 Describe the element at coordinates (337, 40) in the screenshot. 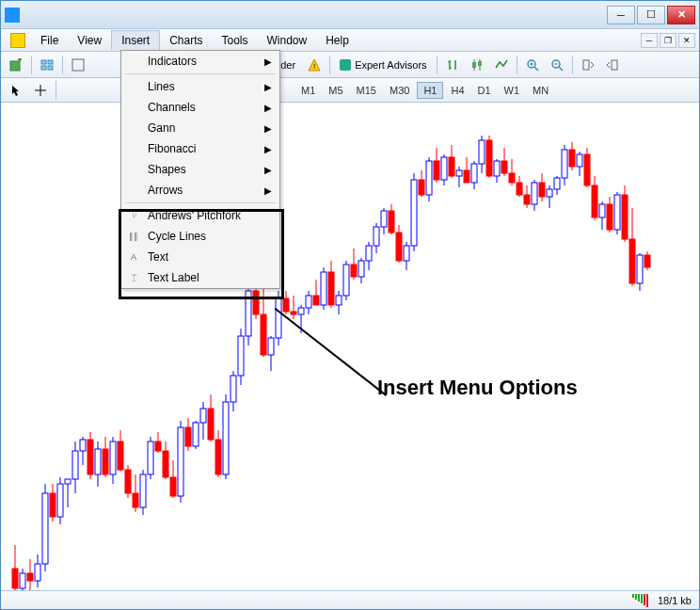

I see `menu-help: Help` at that location.